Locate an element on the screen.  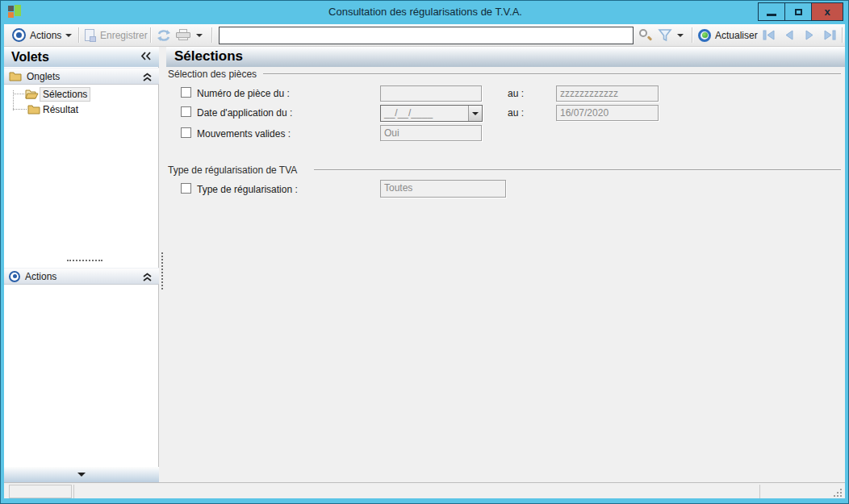
refresh-data-button: Actualiser is located at coordinates (728, 35).